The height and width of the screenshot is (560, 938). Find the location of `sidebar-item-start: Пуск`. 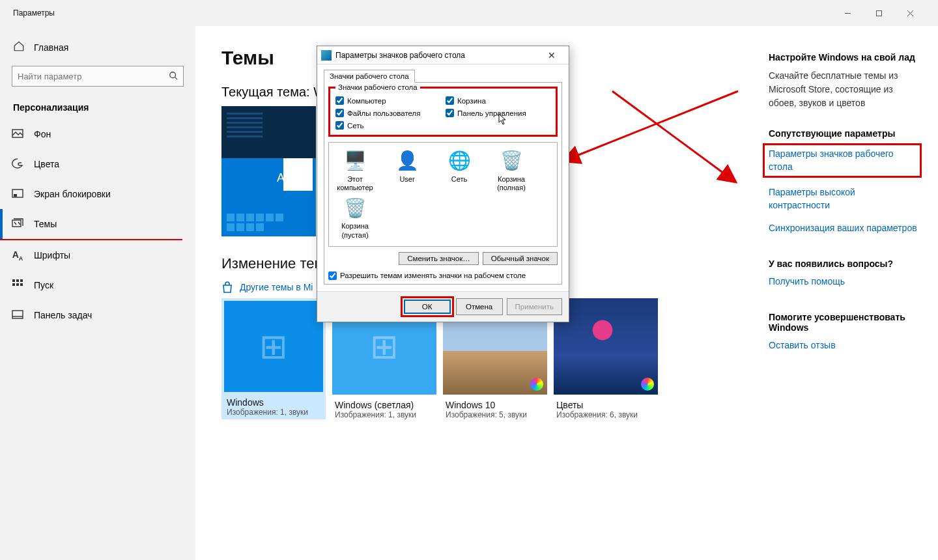

sidebar-item-start: Пуск is located at coordinates (98, 285).